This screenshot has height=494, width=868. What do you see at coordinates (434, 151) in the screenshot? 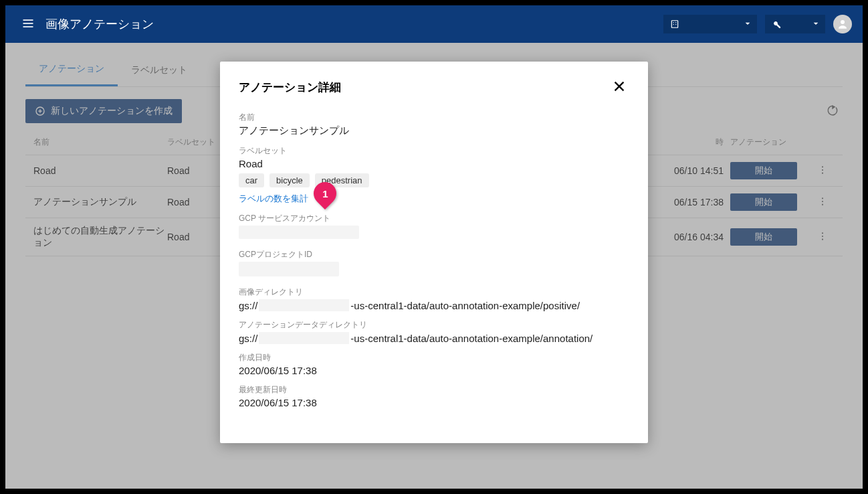
I see `field-label-labelset: ラベルセット` at bounding box center [434, 151].